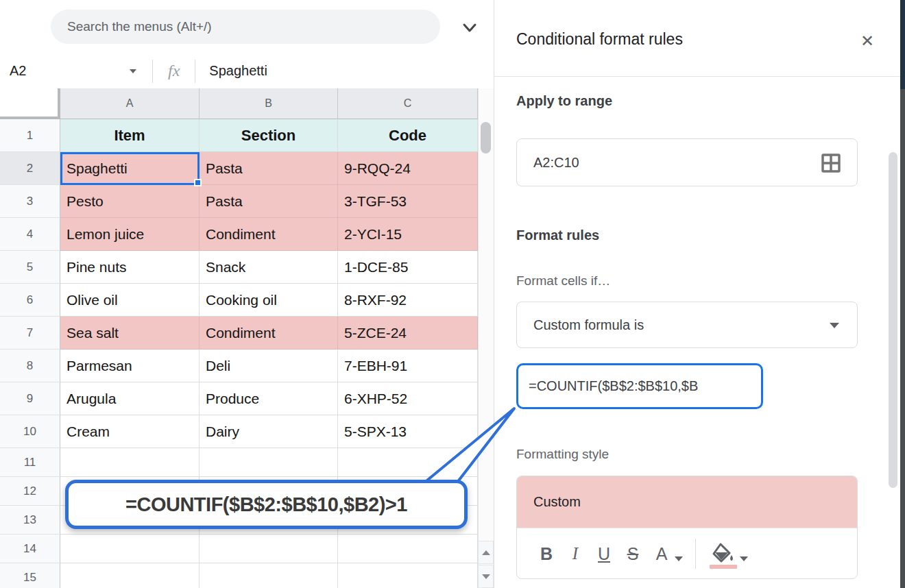  I want to click on apply-to-range-value: A2:C10, so click(548, 163).